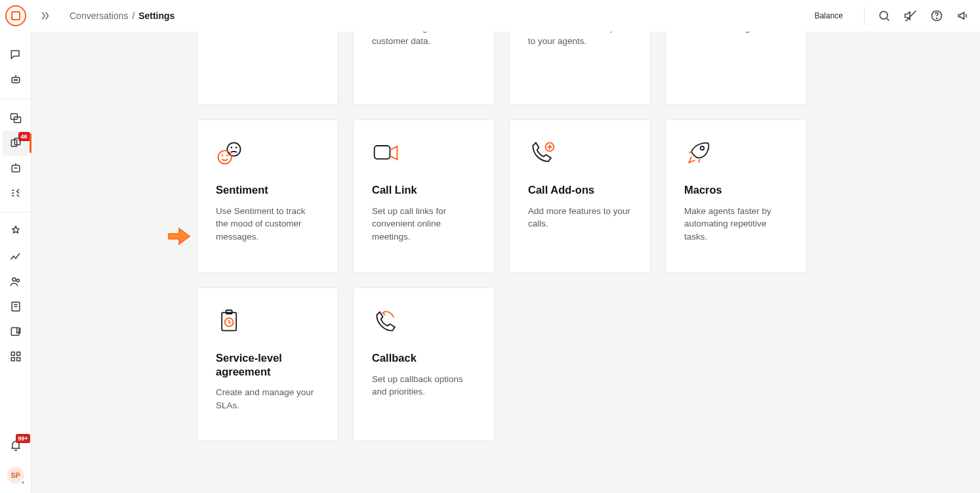  Describe the element at coordinates (179, 238) in the screenshot. I see `pointer-arrow-icon` at that location.